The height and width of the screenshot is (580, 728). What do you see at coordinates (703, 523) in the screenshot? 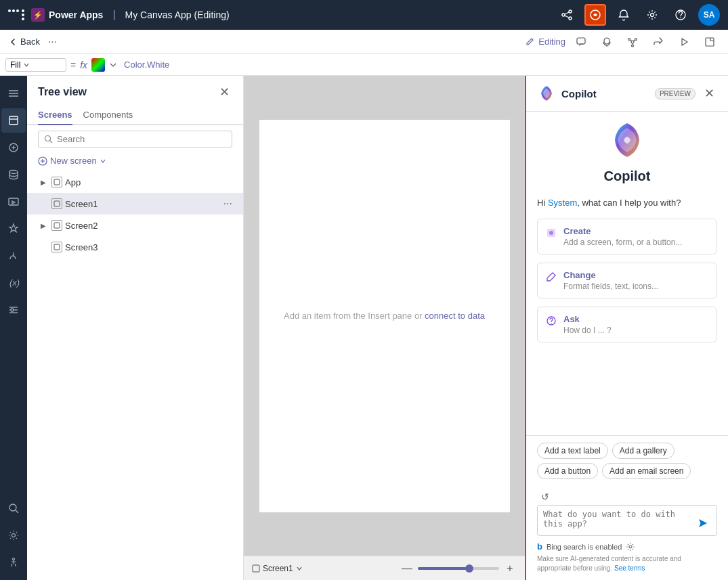
I see `copilot-send-button` at bounding box center [703, 523].